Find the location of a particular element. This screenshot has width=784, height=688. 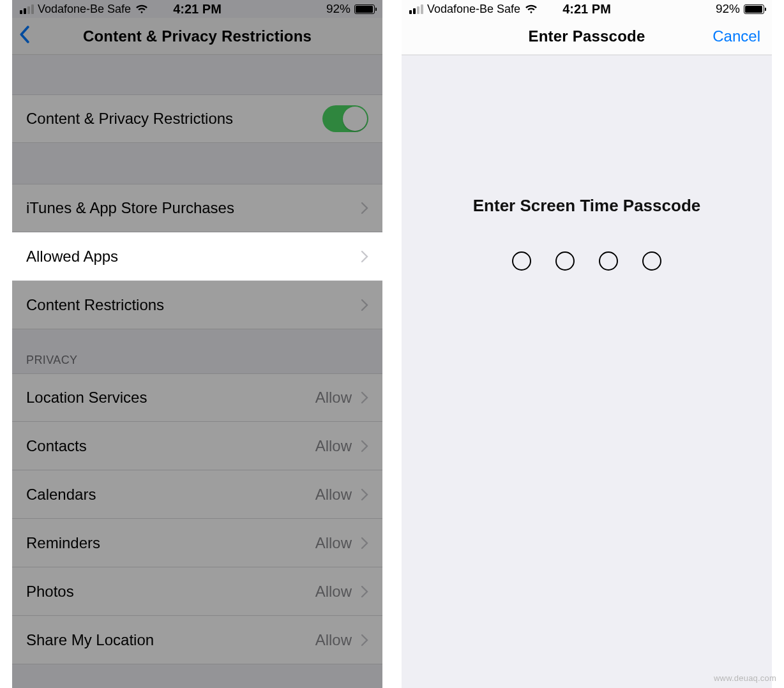

cell-label: iTunes & App Store Purchases is located at coordinates (193, 208).